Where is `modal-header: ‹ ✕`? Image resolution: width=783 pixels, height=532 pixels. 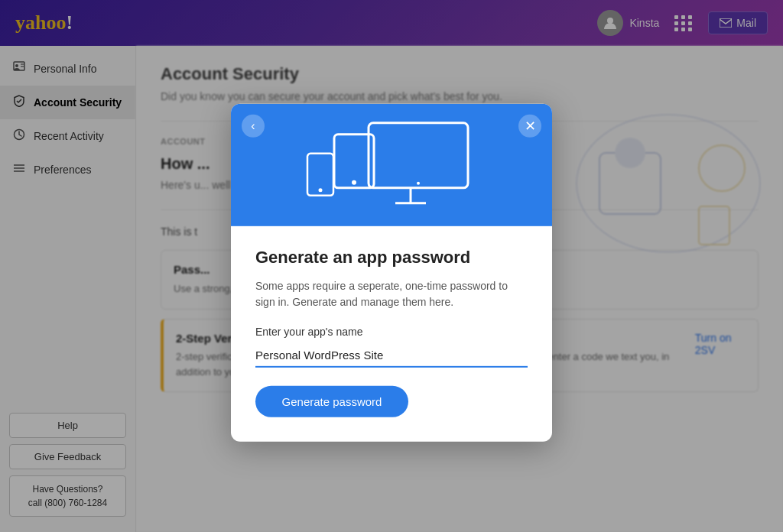
modal-header: ‹ ✕ is located at coordinates (392, 165).